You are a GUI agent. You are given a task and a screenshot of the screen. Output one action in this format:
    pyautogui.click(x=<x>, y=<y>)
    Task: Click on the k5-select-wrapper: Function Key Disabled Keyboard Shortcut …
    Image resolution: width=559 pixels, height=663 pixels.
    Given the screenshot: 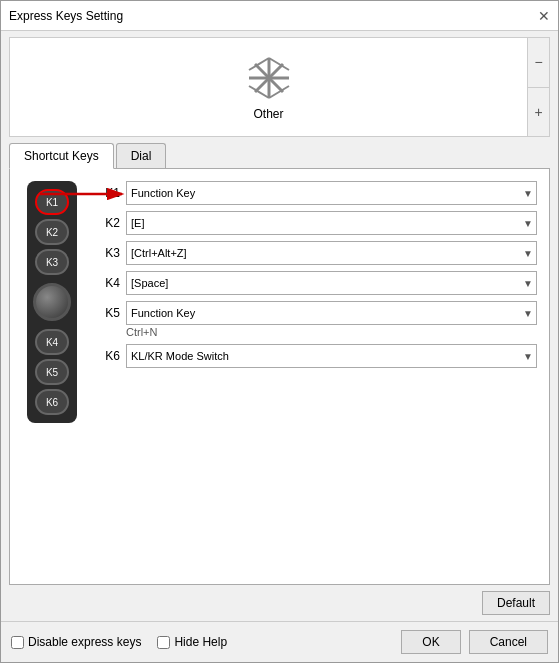 What is the action you would take?
    pyautogui.click(x=332, y=313)
    